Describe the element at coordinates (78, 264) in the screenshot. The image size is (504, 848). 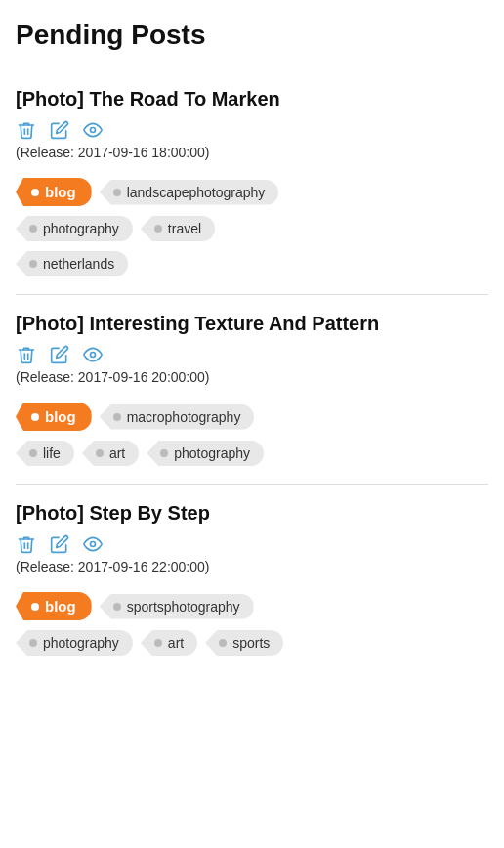
I see `tag-label: netherlands` at that location.